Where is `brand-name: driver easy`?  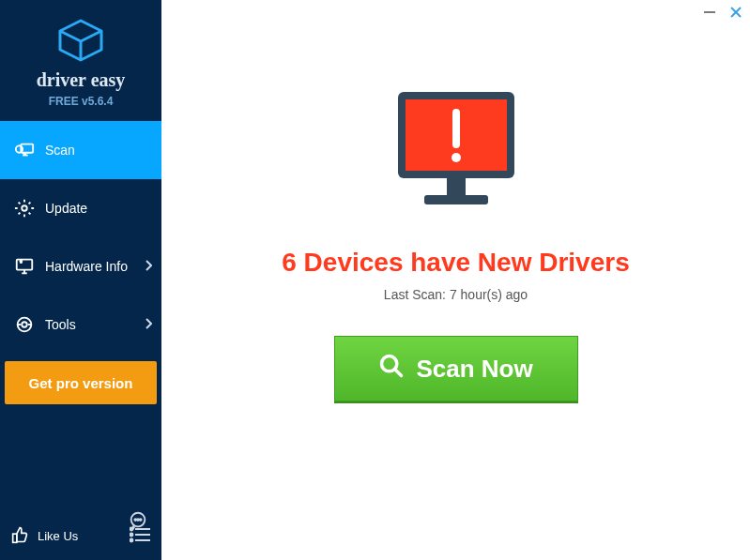
brand-name: driver easy is located at coordinates (81, 81).